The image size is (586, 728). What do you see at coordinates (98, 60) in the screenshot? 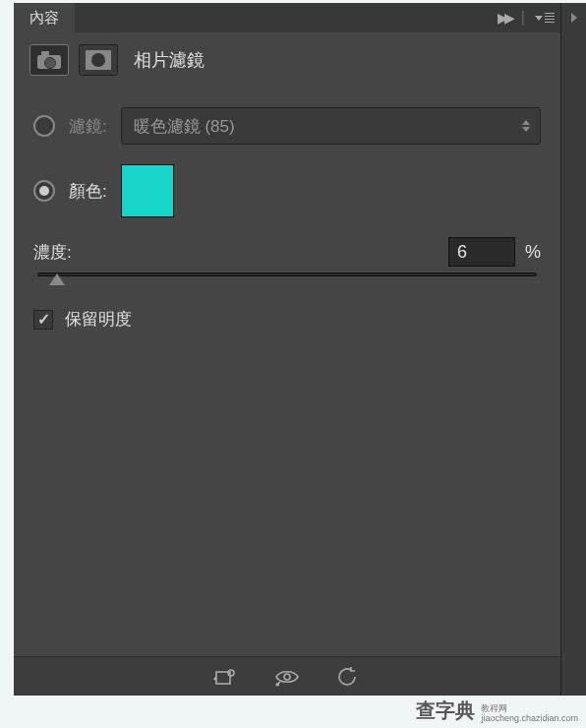
I see `mask-icon-button` at bounding box center [98, 60].